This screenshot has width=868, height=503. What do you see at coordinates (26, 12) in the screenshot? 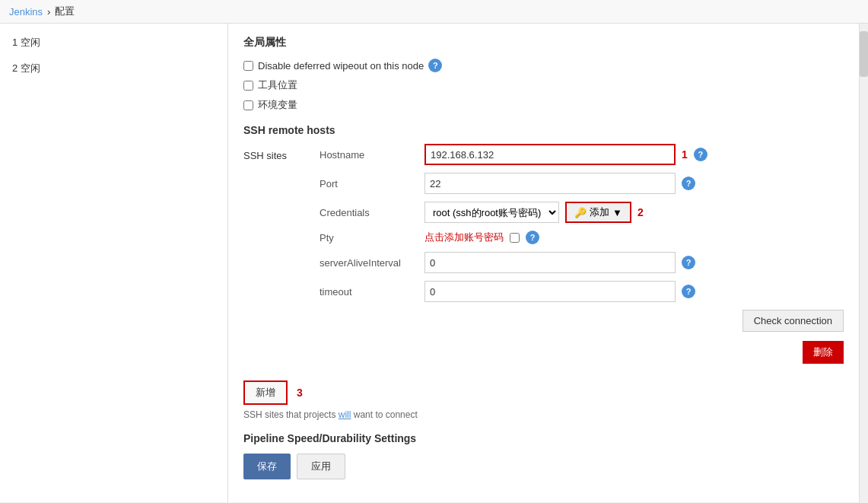
I see `jenkins-link: Jenkins` at bounding box center [26, 12].